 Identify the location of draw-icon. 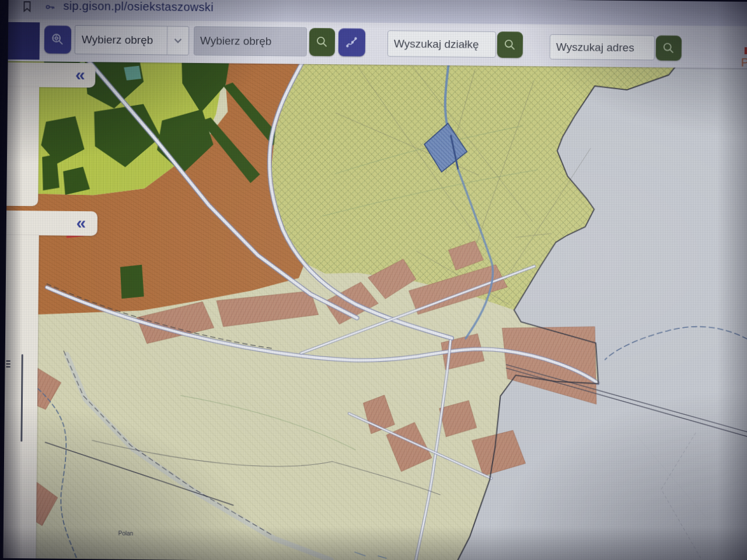
(352, 42).